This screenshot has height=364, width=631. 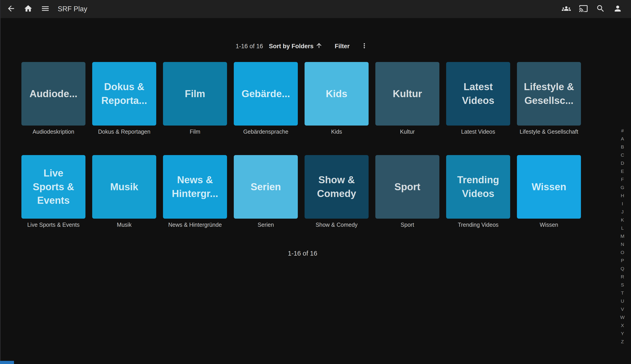 I want to click on alpha-letter-button: J, so click(x=622, y=212).